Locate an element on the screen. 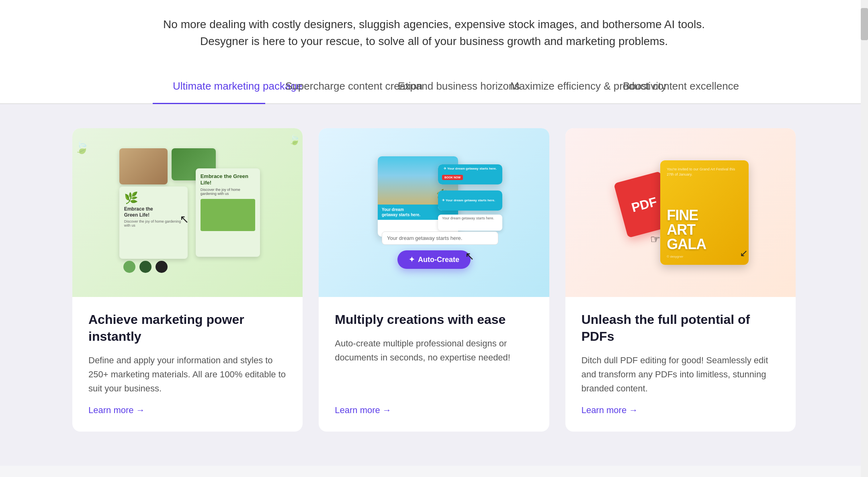  input-mock-small: Your dream getaway starts here. is located at coordinates (470, 218).